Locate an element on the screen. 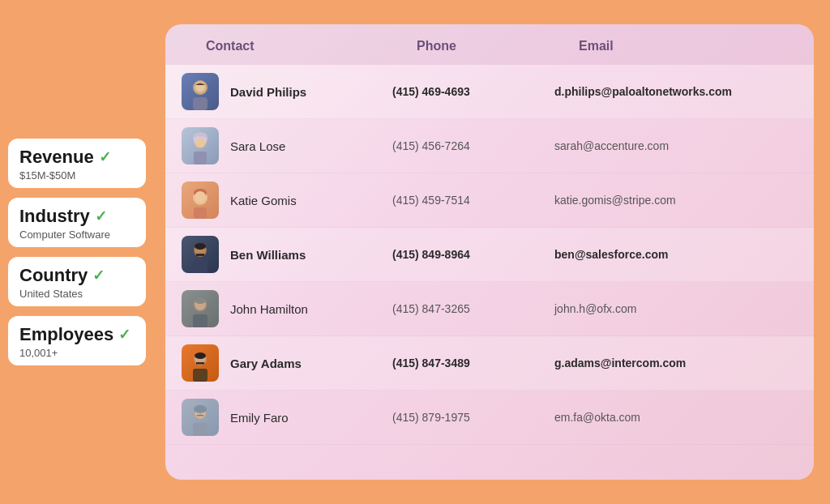  filter-value-country: United States is located at coordinates (51, 293).